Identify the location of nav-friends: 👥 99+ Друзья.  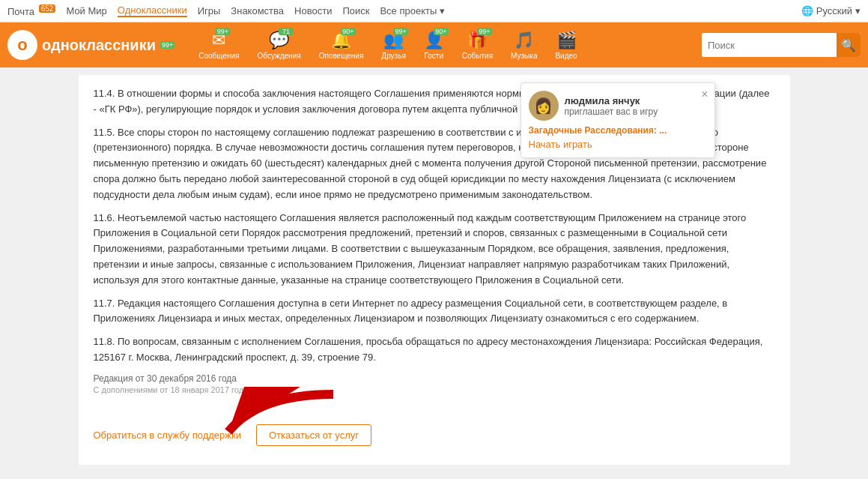
(393, 45).